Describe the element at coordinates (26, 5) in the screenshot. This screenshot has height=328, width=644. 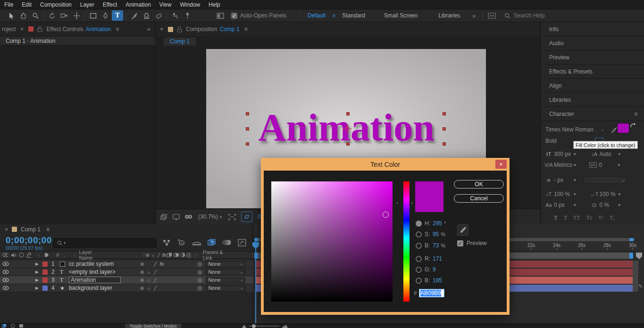
I see `menu-edit: Edit` at that location.